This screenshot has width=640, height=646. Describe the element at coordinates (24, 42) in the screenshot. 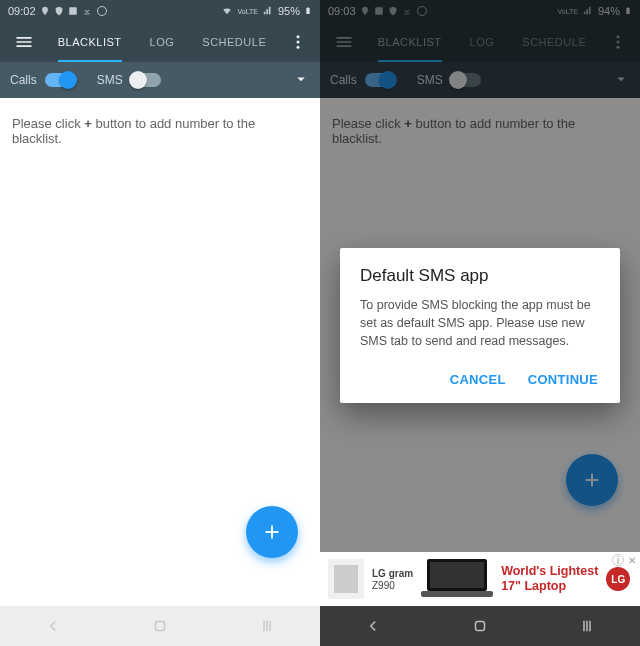

I see `menu-button` at that location.